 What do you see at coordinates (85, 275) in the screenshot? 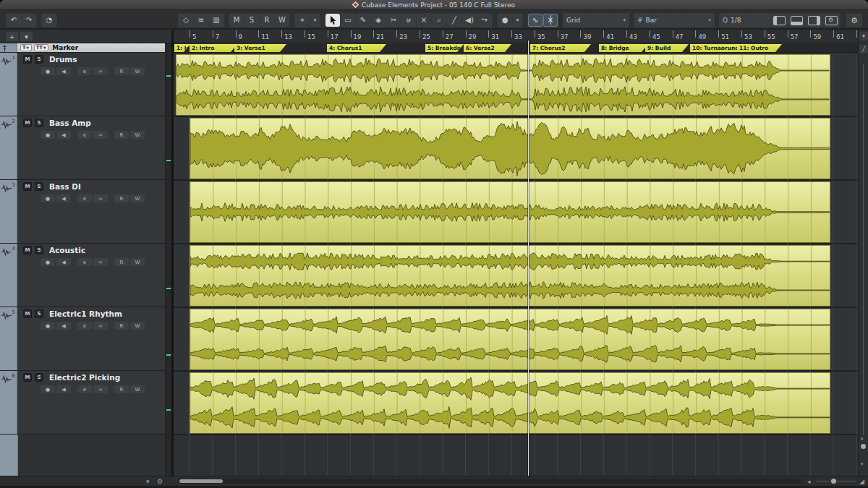
I see `track-row-acoustic: 4MSAcoustic●◀e∞RW` at bounding box center [85, 275].